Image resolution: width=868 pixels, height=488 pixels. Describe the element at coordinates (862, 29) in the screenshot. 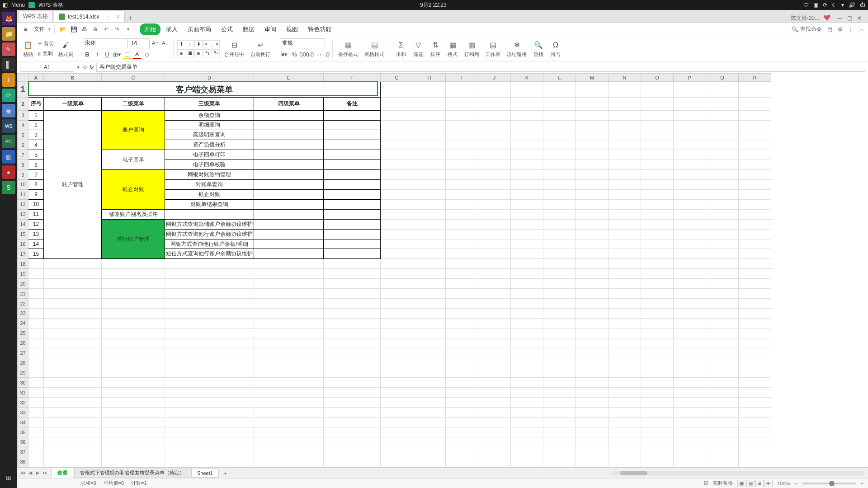

I see `collapse-ribbon-icon: ︿` at that location.